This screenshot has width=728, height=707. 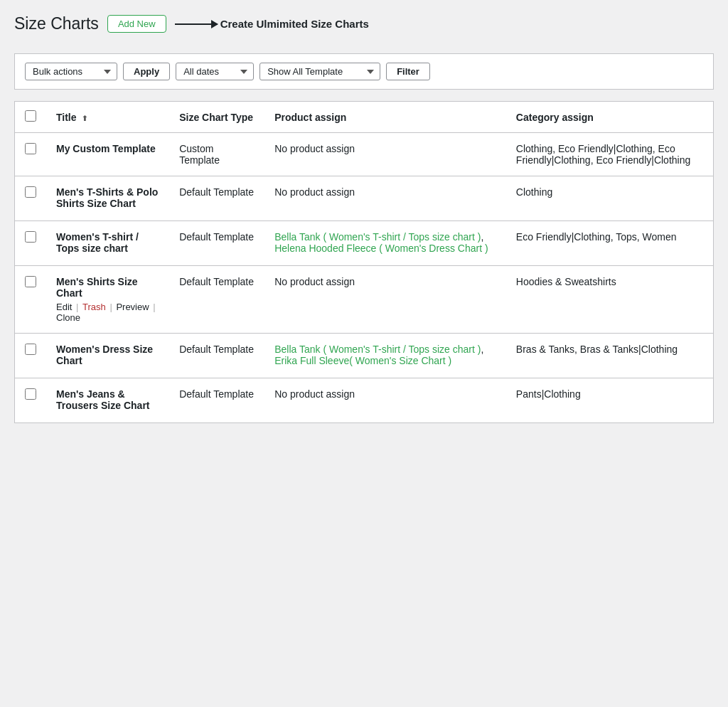 I want to click on row-category-assign-cell: Clothing, so click(x=610, y=199).